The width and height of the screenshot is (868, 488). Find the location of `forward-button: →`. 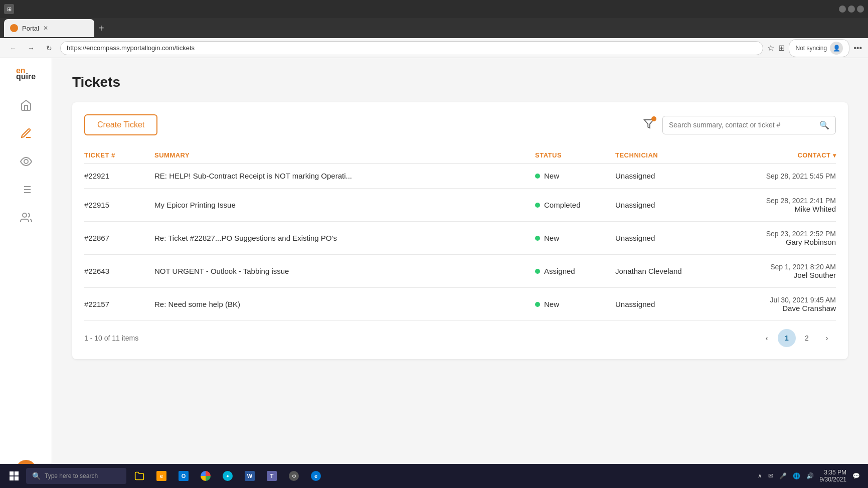

forward-button: → is located at coordinates (31, 48).